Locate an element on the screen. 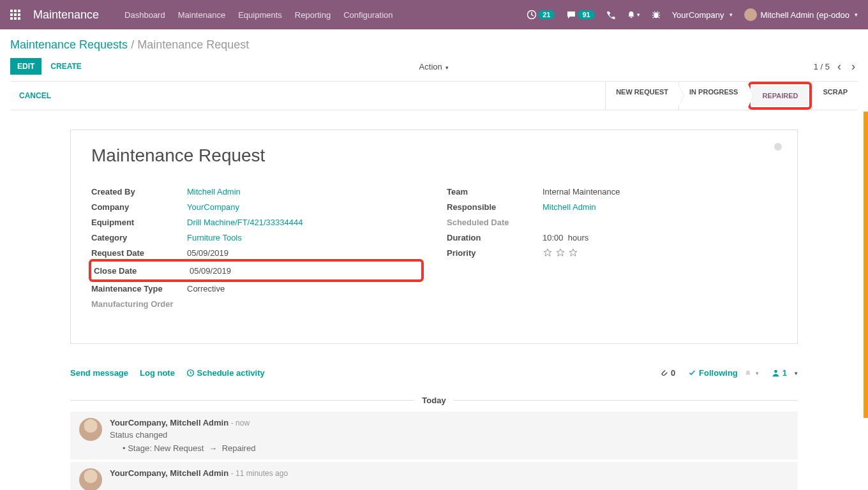 The height and width of the screenshot is (490, 868). edit-button: Edit is located at coordinates (26, 66).